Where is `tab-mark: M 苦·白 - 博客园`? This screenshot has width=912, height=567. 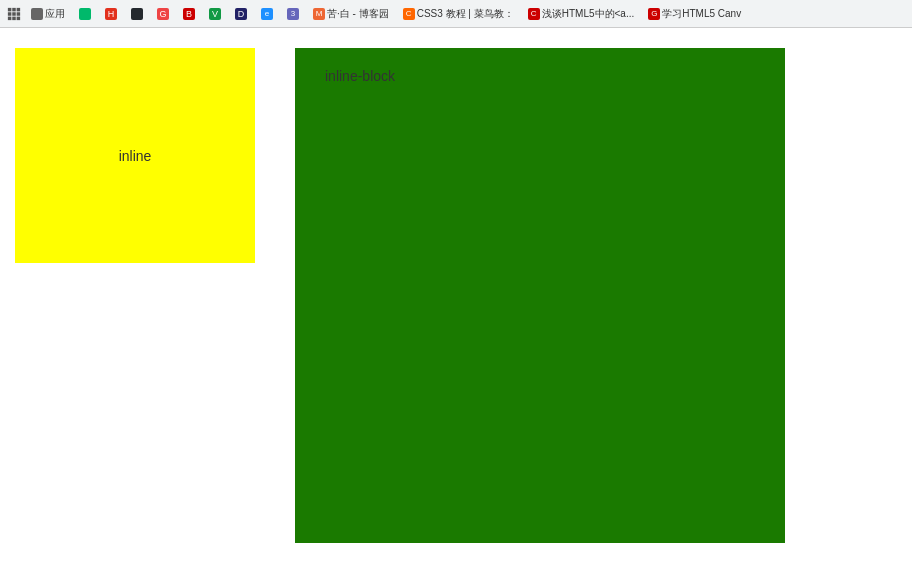 tab-mark: M 苦·白 - 博客园 is located at coordinates (351, 14).